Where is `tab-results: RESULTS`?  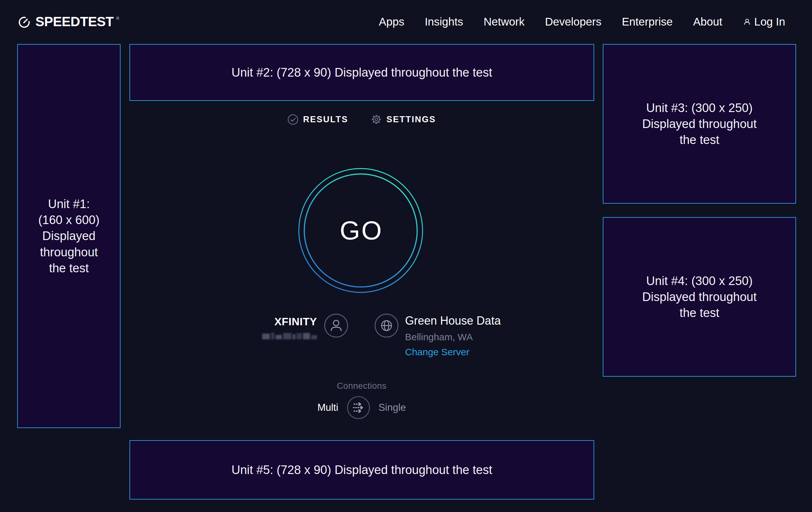
tab-results: RESULTS is located at coordinates (318, 119).